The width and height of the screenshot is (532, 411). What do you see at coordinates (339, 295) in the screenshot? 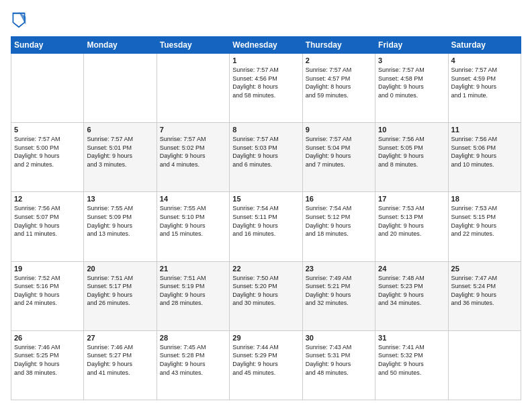
I see `table-row: 23Sunrise: 7:49 AMSunset: 5:21 PMDayligh…` at bounding box center [339, 295].